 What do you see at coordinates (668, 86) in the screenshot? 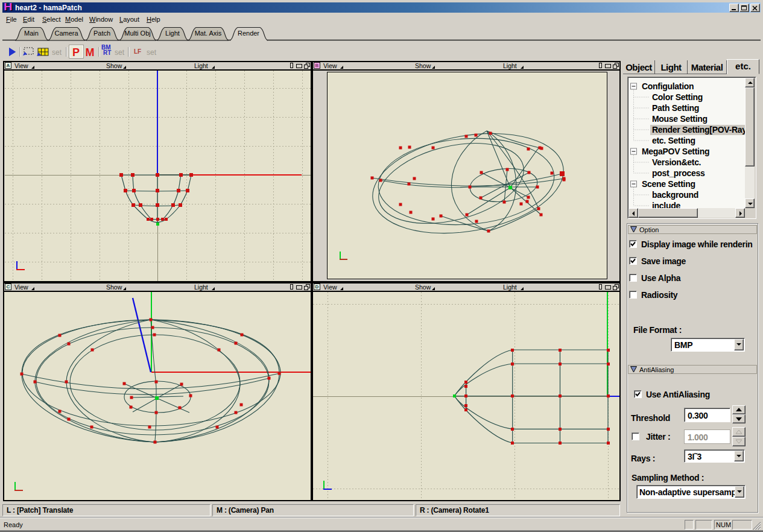
I see `svg-text: Configulation` at bounding box center [668, 86].